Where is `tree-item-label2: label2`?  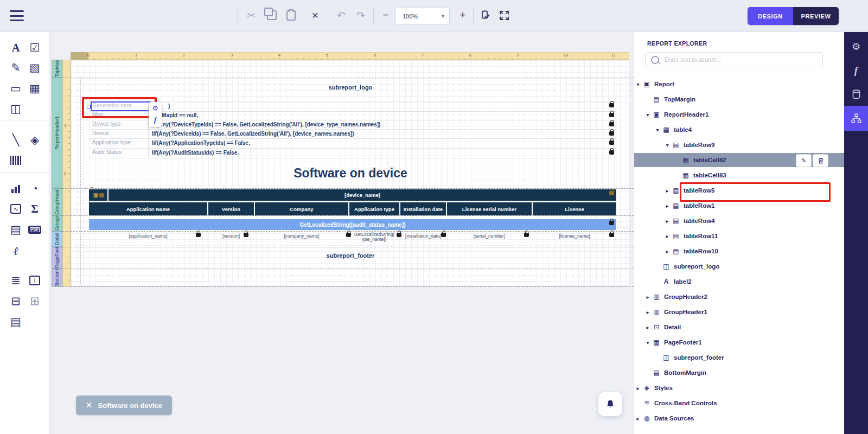 tree-item-label2: label2 is located at coordinates (751, 282).